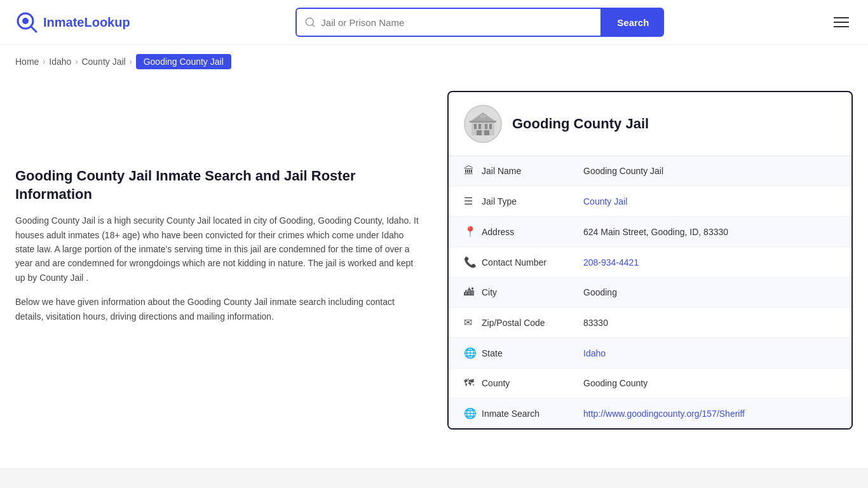  Describe the element at coordinates (473, 231) in the screenshot. I see `address-icon: 📍` at that location.